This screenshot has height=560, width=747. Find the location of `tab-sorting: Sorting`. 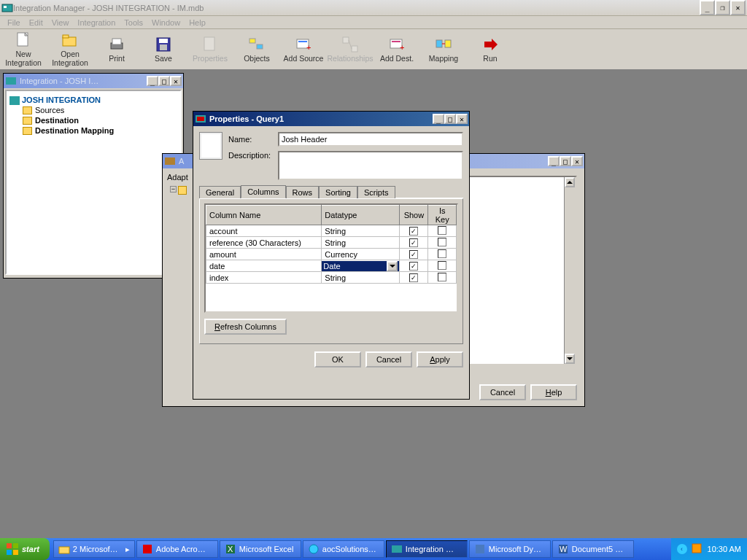

tab-sorting: Sorting is located at coordinates (338, 192).